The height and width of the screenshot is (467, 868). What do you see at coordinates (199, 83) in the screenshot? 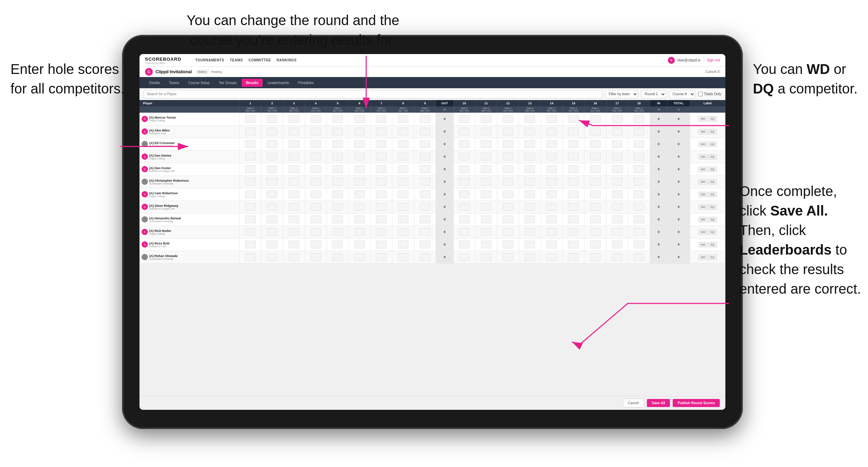
I see `tab-course-setup: Course Setup` at bounding box center [199, 83].